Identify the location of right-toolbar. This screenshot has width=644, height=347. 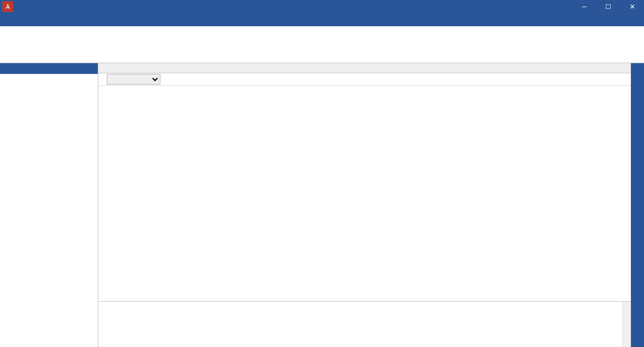
(637, 205).